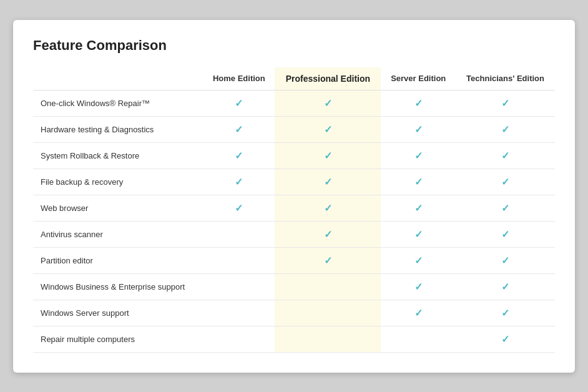 This screenshot has width=588, height=392. What do you see at coordinates (118, 182) in the screenshot?
I see `cell-feature-3: File backup & recovery` at bounding box center [118, 182].